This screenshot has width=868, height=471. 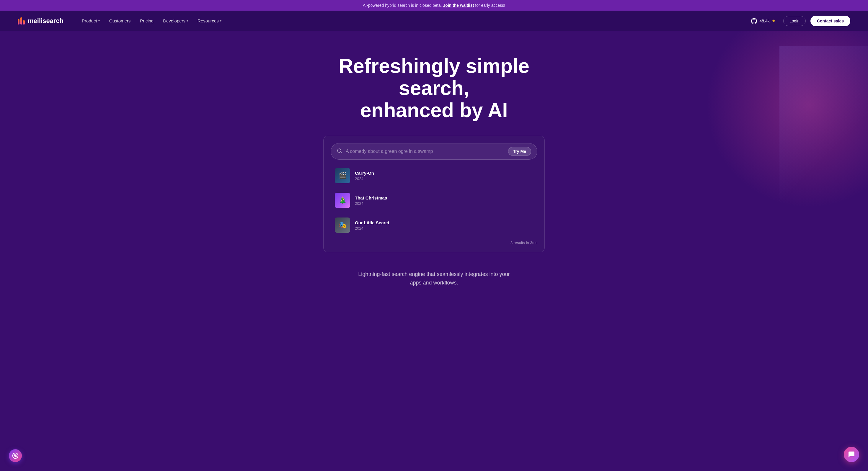 I want to click on search-icon, so click(x=340, y=152).